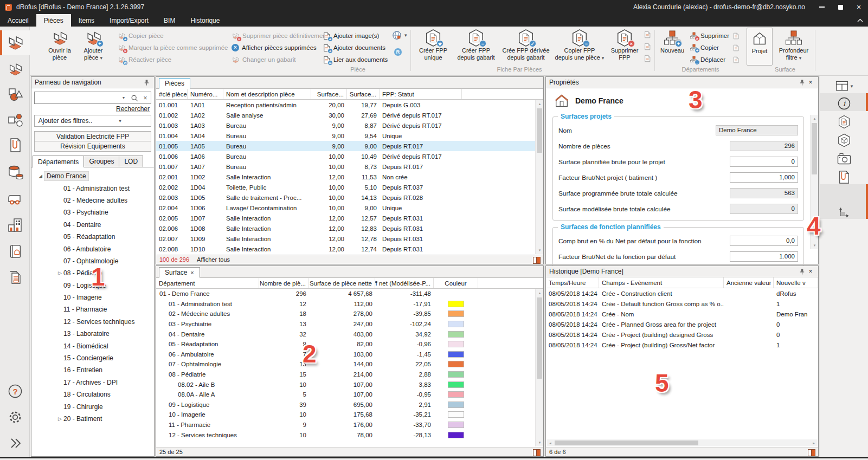  What do you see at coordinates (15, 120) in the screenshot?
I see `sidebar-item-connections-button` at bounding box center [15, 120].